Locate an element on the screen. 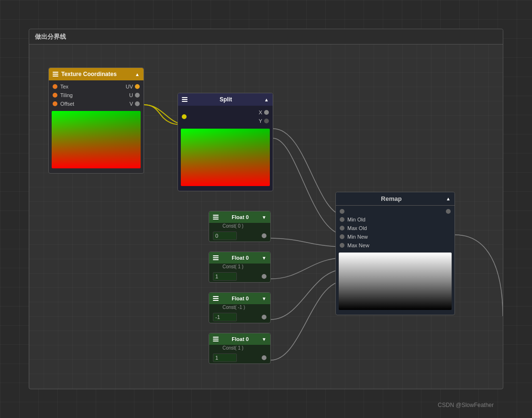 Image resolution: width=532 pixels, height=418 pixels. float2-chevron: ▼ is located at coordinates (264, 298).